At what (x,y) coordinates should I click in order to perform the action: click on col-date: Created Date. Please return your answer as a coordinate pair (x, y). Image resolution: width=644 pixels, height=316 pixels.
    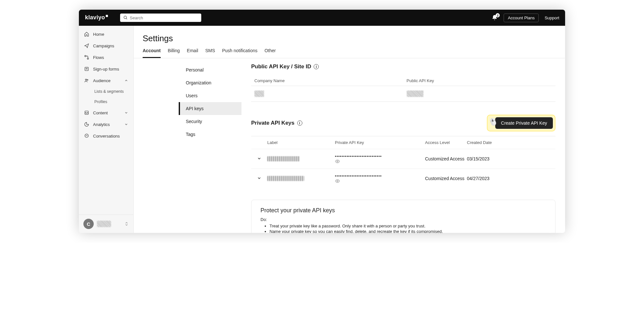
    Looking at the image, I should click on (511, 142).